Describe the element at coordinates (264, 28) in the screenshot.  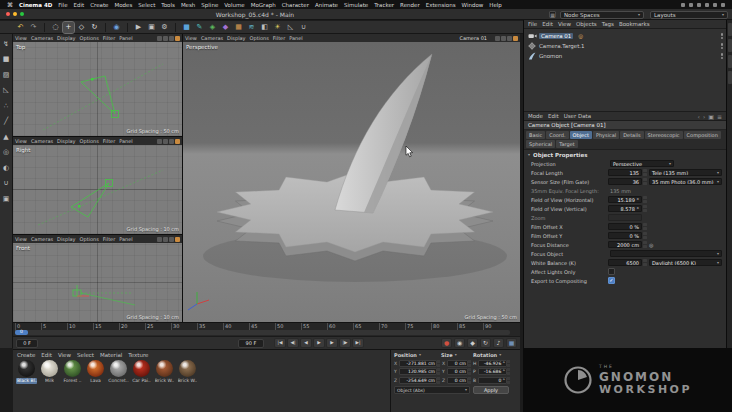
I see `camera-tool-icon: ◧` at that location.